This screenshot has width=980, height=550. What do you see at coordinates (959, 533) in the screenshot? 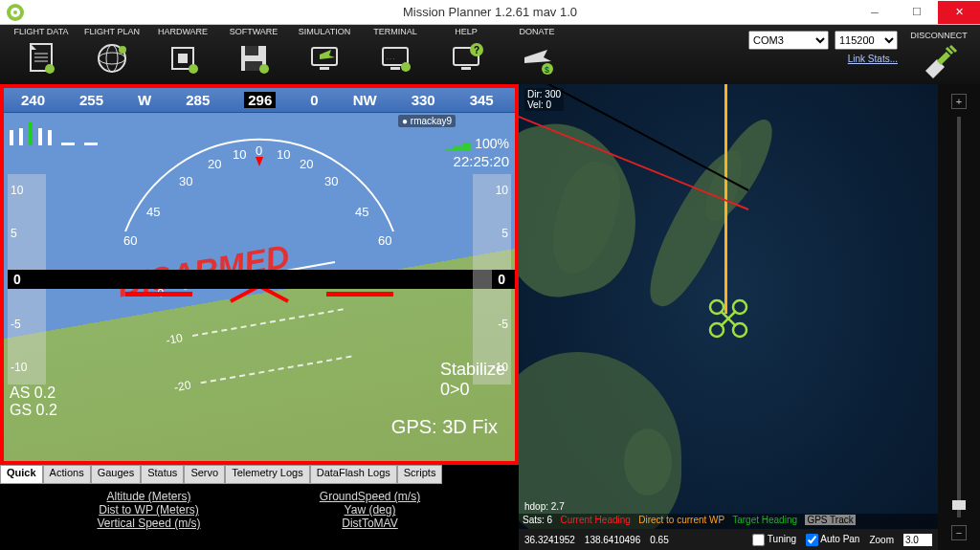
I see `zoom-out-button: −` at bounding box center [959, 533].